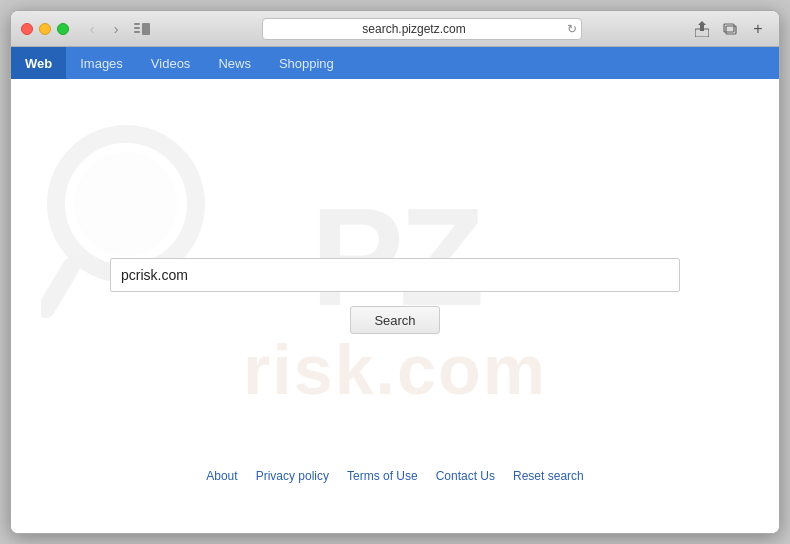  What do you see at coordinates (758, 29) in the screenshot?
I see `new-tab-button: +` at bounding box center [758, 29].